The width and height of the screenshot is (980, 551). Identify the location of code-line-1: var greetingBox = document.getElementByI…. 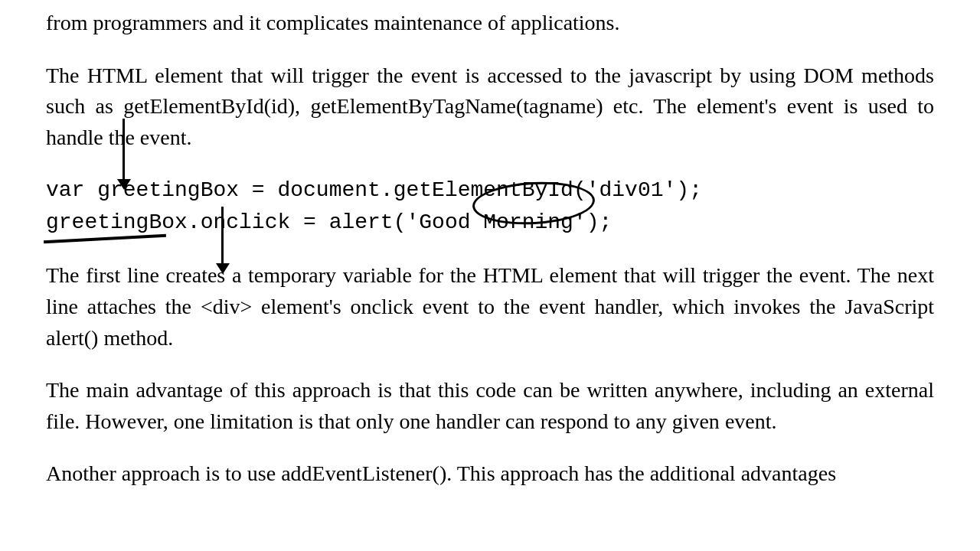
(490, 191).